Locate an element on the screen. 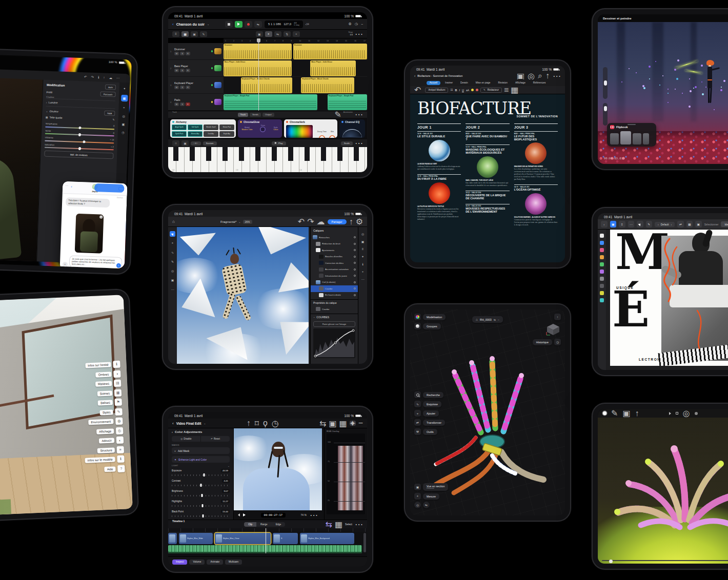 The width and height of the screenshot is (728, 580). font-picker: Antipol Medium is located at coordinates (437, 90).